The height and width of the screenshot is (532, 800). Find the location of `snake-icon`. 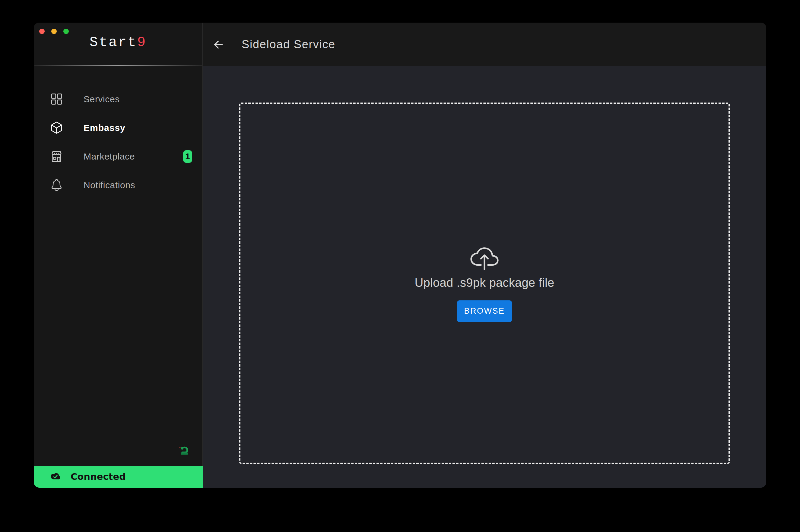

snake-icon is located at coordinates (184, 450).